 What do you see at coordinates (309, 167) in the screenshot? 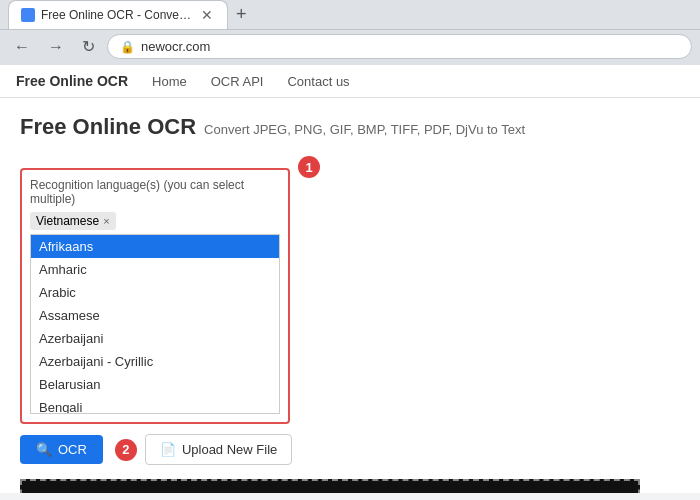
I see `badge-1: 1` at bounding box center [309, 167].